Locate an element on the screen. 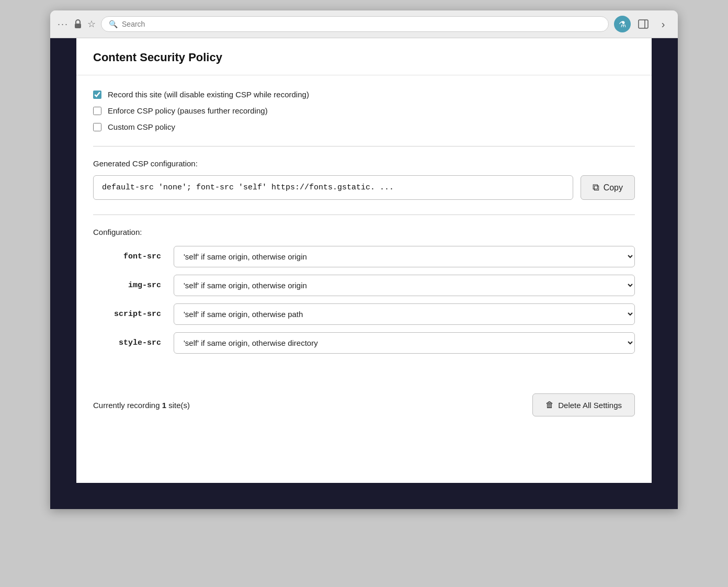 This screenshot has width=728, height=587. script-src-key: script-src is located at coordinates (127, 314).